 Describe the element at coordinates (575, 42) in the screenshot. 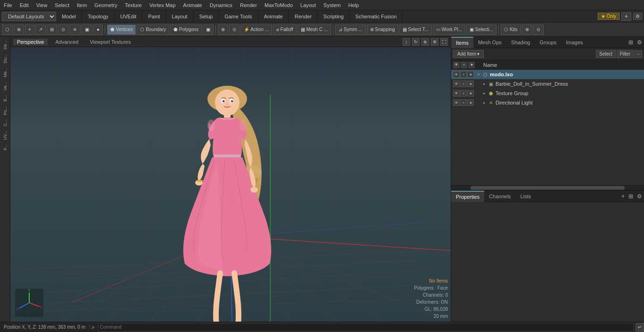

I see `items-tab-images: Images` at that location.